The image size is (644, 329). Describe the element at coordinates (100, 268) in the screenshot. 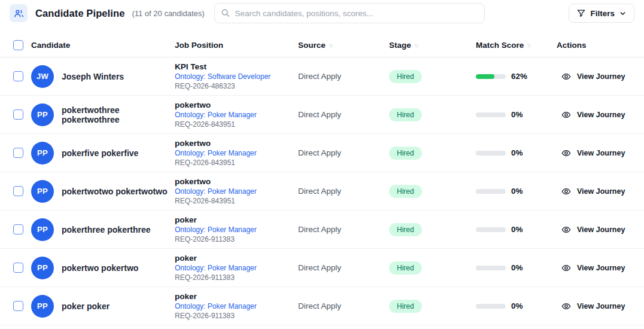

I see `candidate-name: pokertwo pokertwo` at that location.